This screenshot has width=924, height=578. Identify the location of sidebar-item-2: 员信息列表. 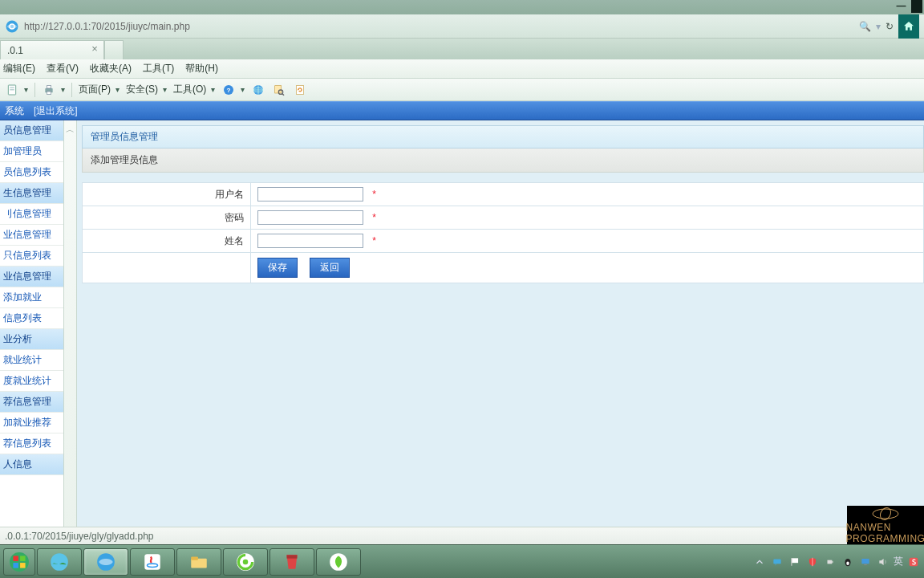
(32, 173).